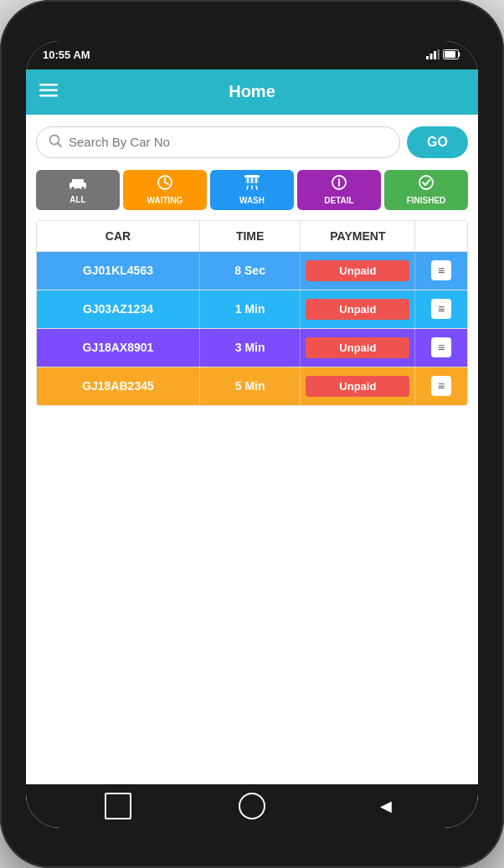 Image resolution: width=504 pixels, height=868 pixels. What do you see at coordinates (55, 142) in the screenshot?
I see `search-icon` at bounding box center [55, 142].